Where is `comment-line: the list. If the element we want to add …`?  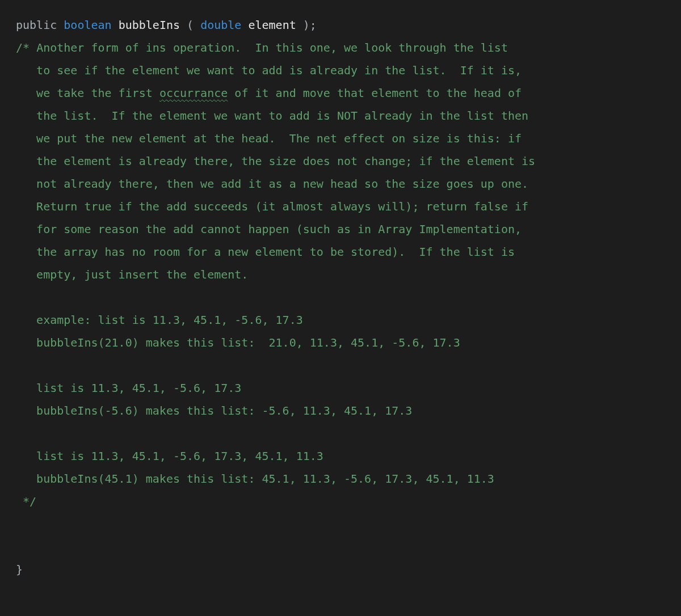 comment-line: the list. If the element we want to add … is located at coordinates (272, 116).